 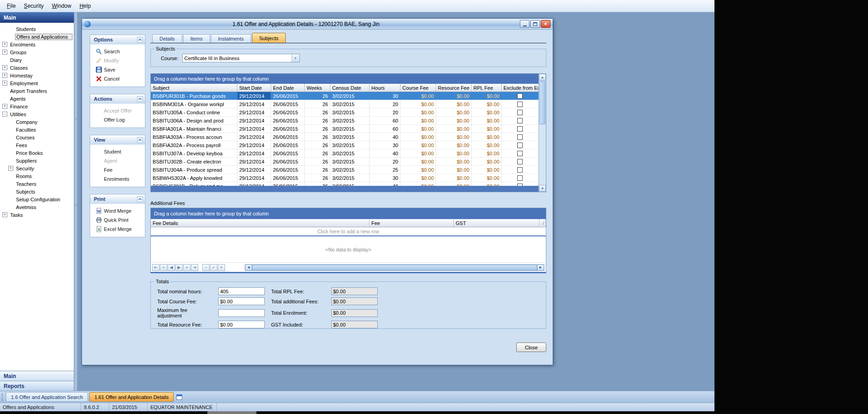 What do you see at coordinates (62, 6) in the screenshot?
I see `menu-window: Window` at bounding box center [62, 6].